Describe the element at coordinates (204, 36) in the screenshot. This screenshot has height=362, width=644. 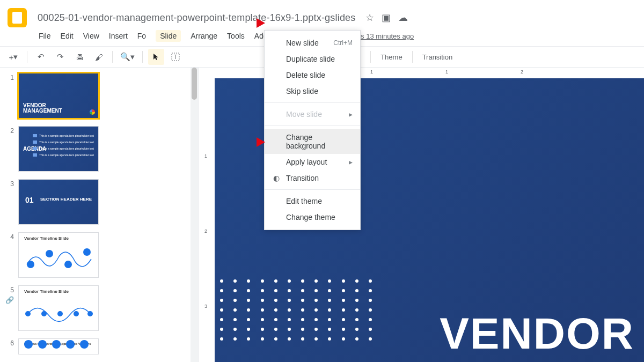
I see `menu-arrange: Arrange` at that location.